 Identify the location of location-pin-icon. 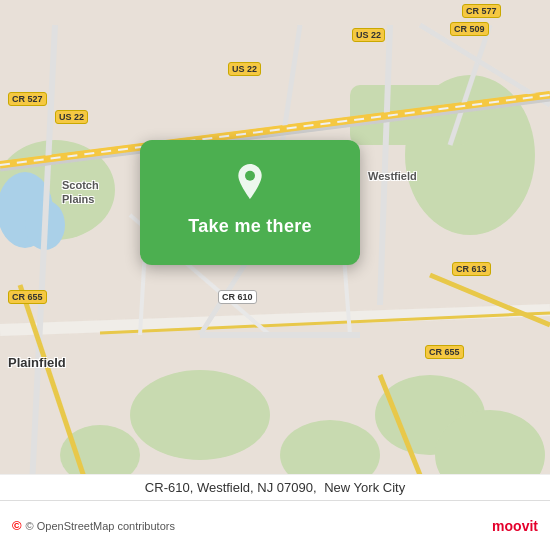
(250, 184).